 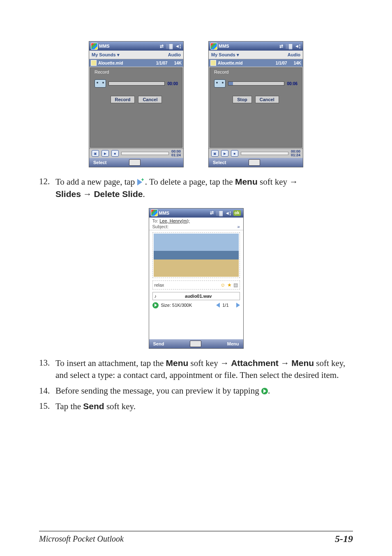 What do you see at coordinates (159, 391) in the screenshot?
I see `step14-text-a: Before sending the message, you can prev…` at bounding box center [159, 391].